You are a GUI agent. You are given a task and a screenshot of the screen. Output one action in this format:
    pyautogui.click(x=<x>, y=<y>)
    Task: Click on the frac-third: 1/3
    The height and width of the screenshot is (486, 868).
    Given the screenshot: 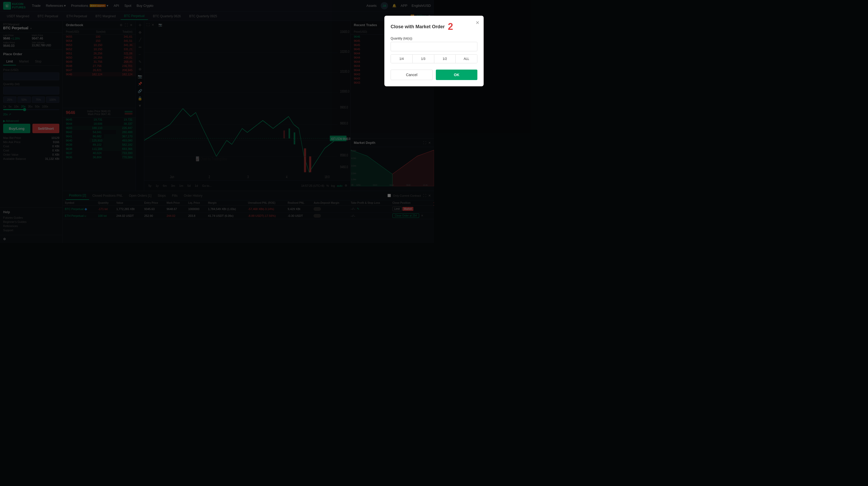 What is the action you would take?
    pyautogui.click(x=423, y=59)
    